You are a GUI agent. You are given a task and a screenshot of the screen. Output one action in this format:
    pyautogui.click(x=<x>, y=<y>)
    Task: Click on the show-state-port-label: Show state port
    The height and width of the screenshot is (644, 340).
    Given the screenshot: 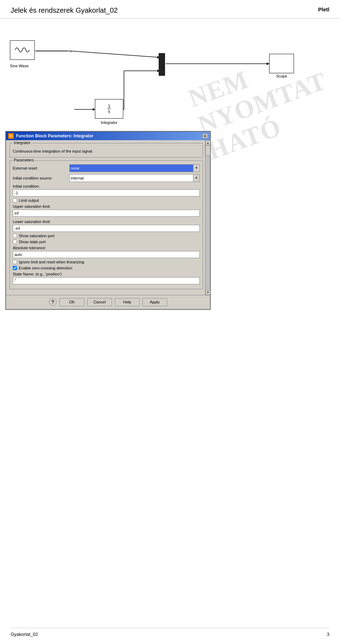 What is the action you would take?
    pyautogui.click(x=32, y=242)
    